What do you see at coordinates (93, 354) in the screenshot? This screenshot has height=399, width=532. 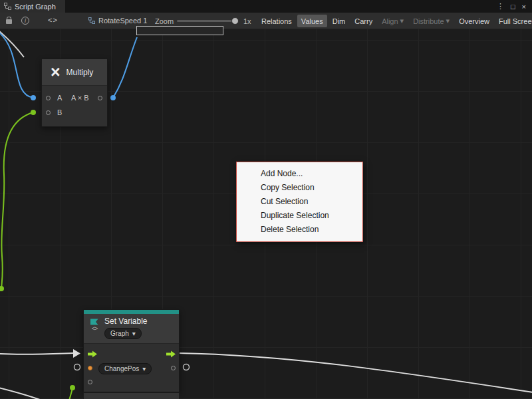 I see `flow-input-arrow-icon` at bounding box center [93, 354].